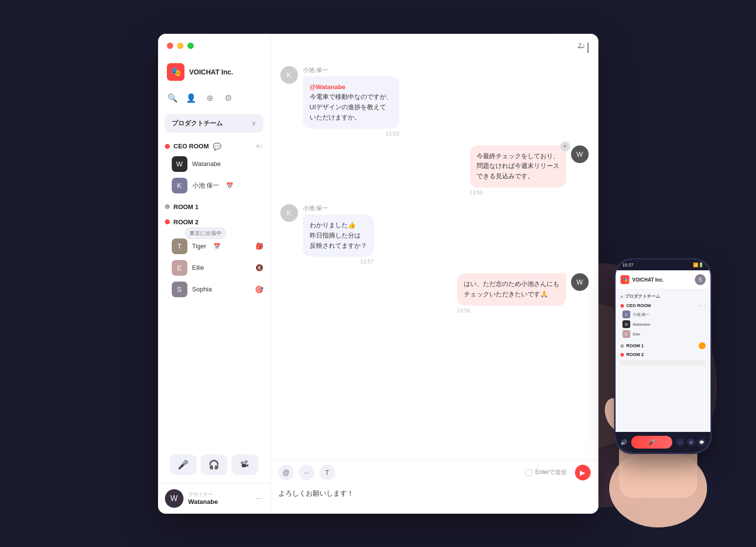 The height and width of the screenshot is (547, 756). Describe the element at coordinates (214, 274) in the screenshot. I see `sidebar: 🎭 VOICHAT Inc. 🔍 👤 ⊕ ⚙ プロダクトチーム ∨ CEO RO…` at that location.